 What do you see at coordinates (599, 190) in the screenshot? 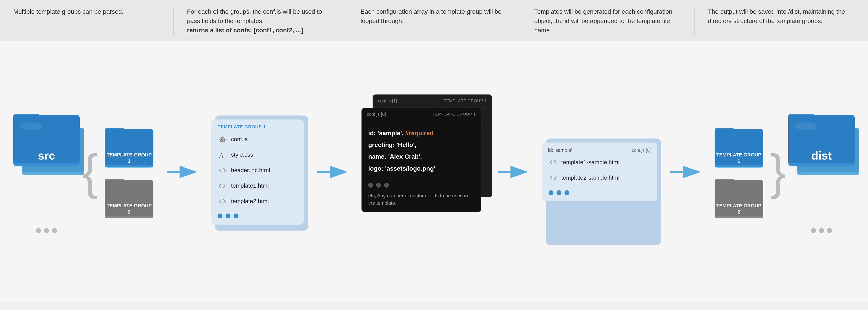
I see `output-dots` at bounding box center [599, 190].